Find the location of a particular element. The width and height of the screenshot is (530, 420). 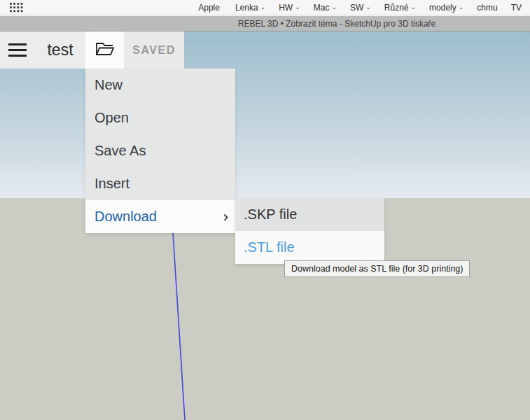

document-title: test is located at coordinates (60, 50).